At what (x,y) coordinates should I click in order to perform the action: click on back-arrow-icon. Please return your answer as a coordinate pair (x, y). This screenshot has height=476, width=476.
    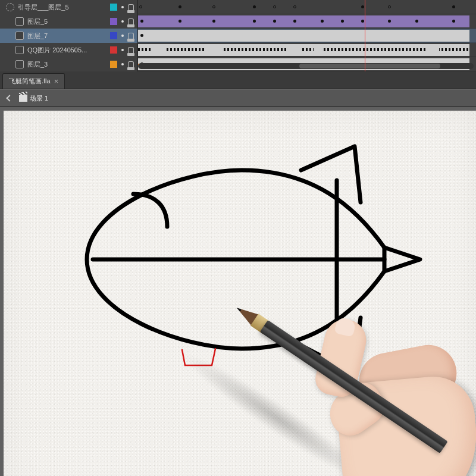
    Looking at the image, I should click on (9, 98).